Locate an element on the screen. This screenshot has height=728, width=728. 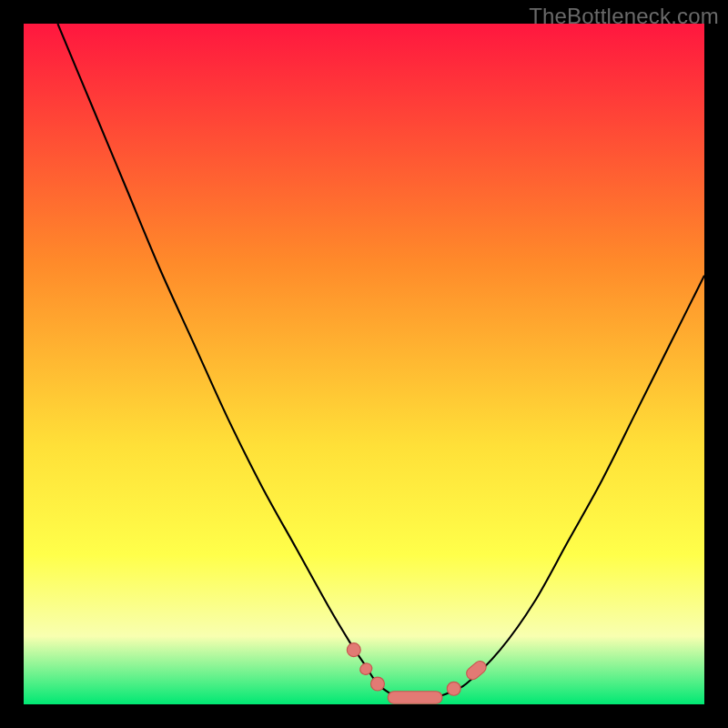
watermark-text: TheBottleneck.com is located at coordinates (624, 16).